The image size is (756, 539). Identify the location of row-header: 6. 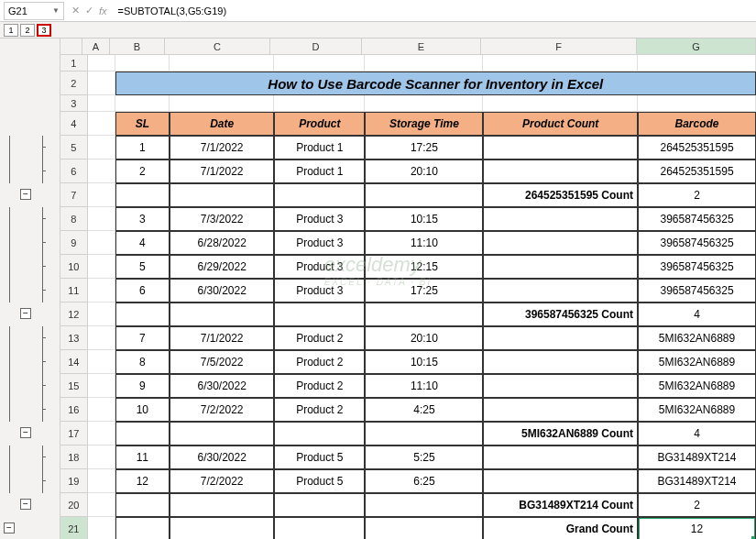
(74, 171).